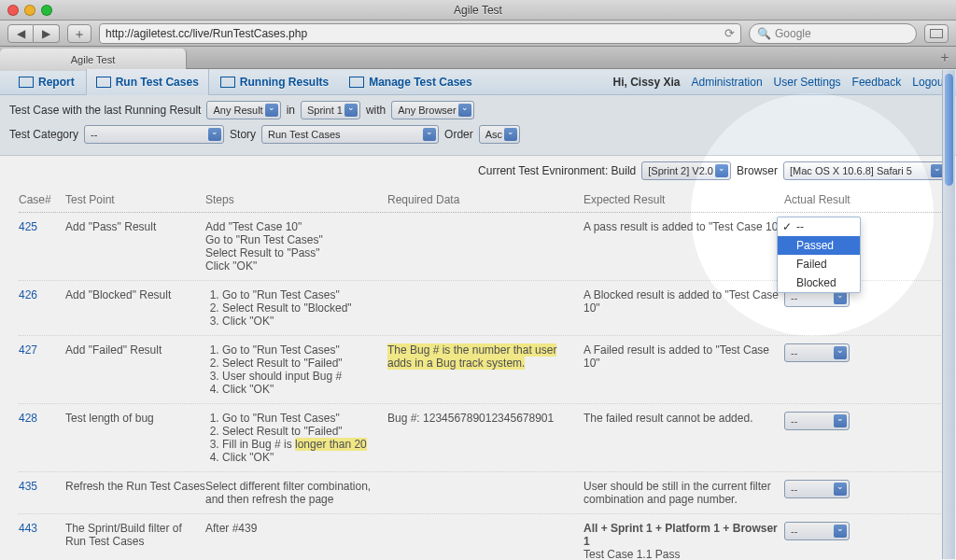 This screenshot has width=956, height=560. What do you see at coordinates (47, 34) in the screenshot?
I see `forward-button: ▶` at bounding box center [47, 34].